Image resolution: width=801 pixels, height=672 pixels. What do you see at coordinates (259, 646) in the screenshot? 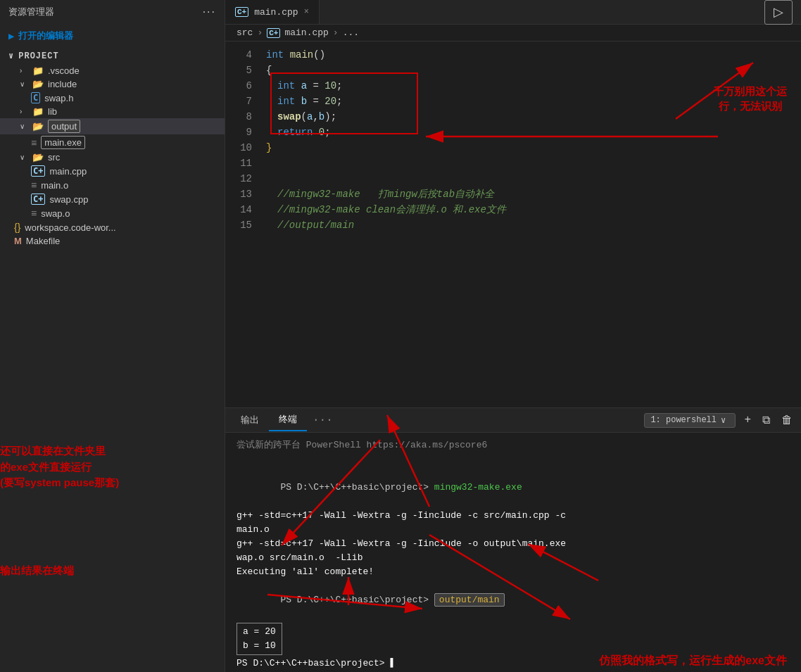
I see `terminal-output-b: b = 10` at bounding box center [259, 646].